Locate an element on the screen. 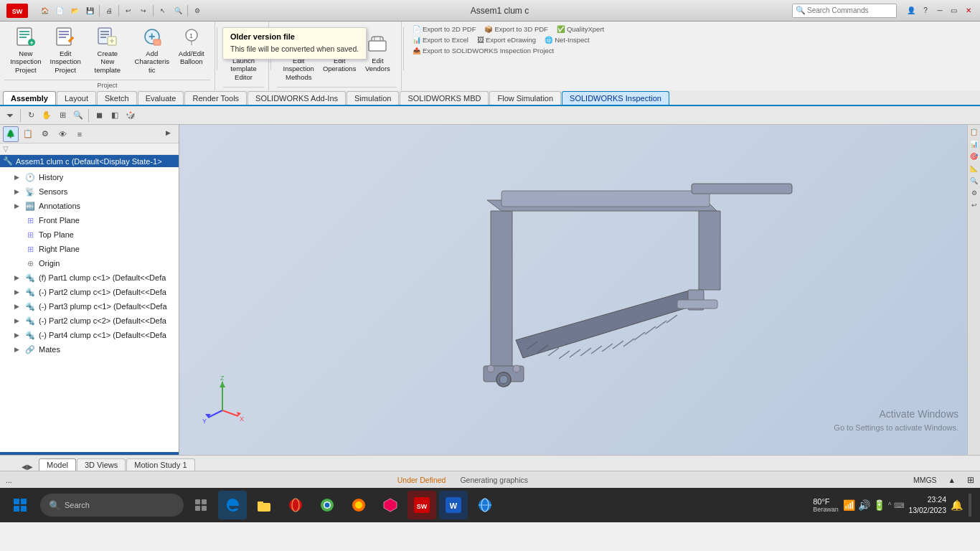 Image resolution: width=980 pixels, height=551 pixels. tree-item-right-plane: ▶ ⊞ Right Plane is located at coordinates (89, 249).